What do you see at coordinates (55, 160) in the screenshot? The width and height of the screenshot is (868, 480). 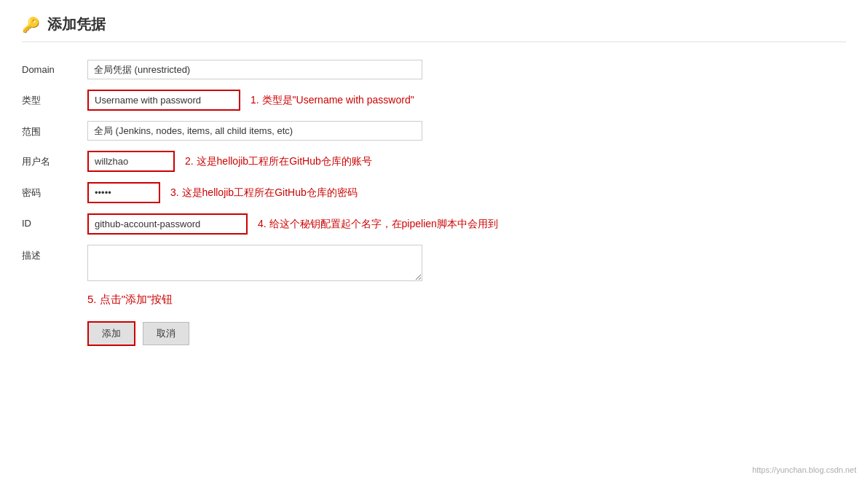 I see `username-label: 用户名` at bounding box center [55, 160].